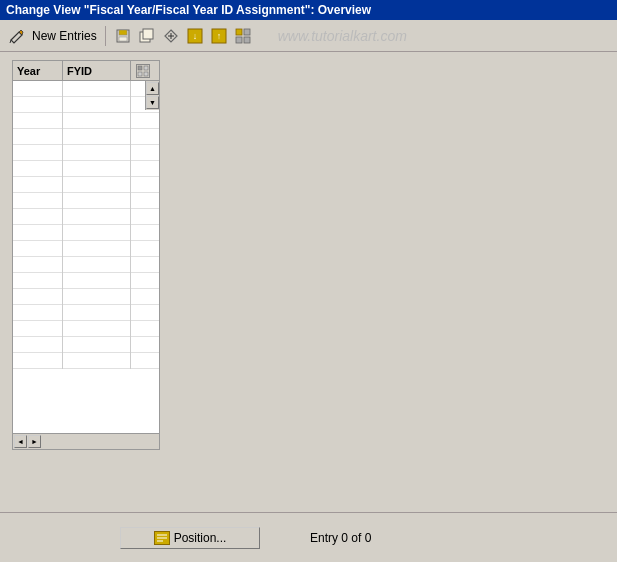 The width and height of the screenshot is (617, 562). What do you see at coordinates (86, 71) in the screenshot?
I see `table-header: Year FYID` at bounding box center [86, 71].